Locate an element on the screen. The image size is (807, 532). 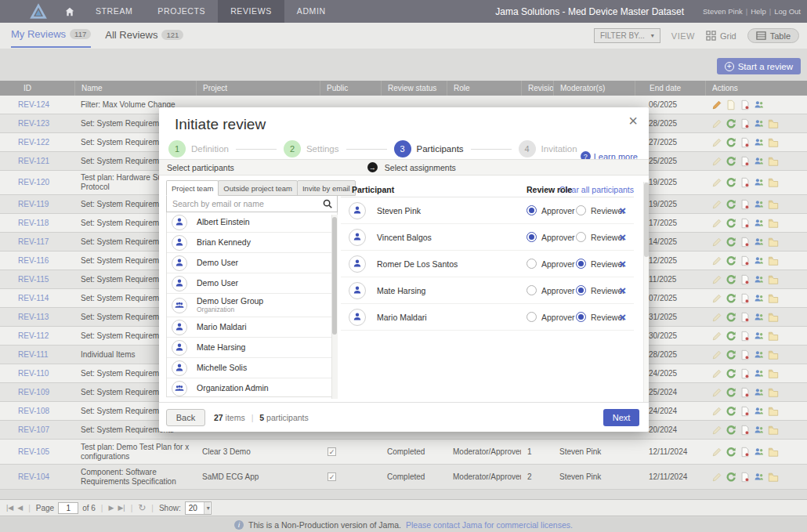
review-id-link: REV-119 is located at coordinates (33, 204).